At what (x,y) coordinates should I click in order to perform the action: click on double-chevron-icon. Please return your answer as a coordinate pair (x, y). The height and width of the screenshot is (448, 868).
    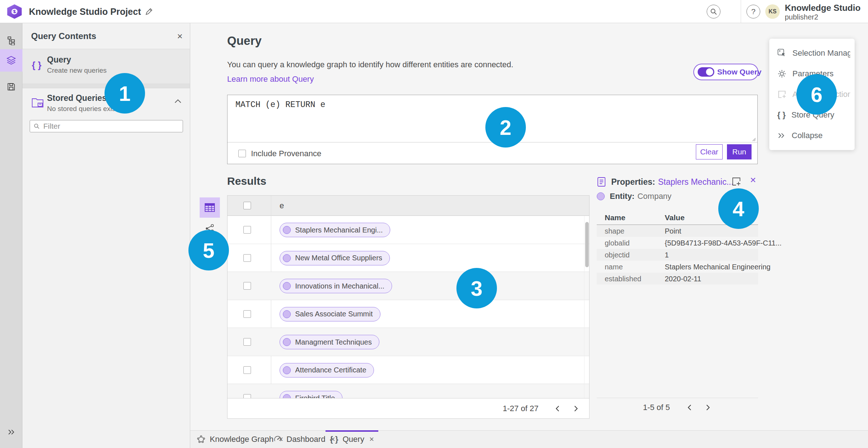
    Looking at the image, I should click on (782, 136).